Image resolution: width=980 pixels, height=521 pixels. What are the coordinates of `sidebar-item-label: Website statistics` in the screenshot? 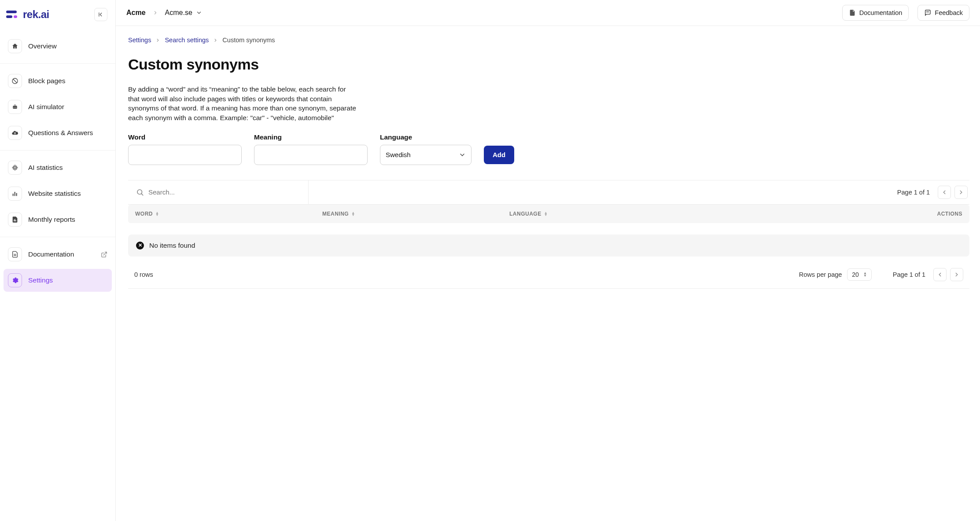 It's located at (55, 194).